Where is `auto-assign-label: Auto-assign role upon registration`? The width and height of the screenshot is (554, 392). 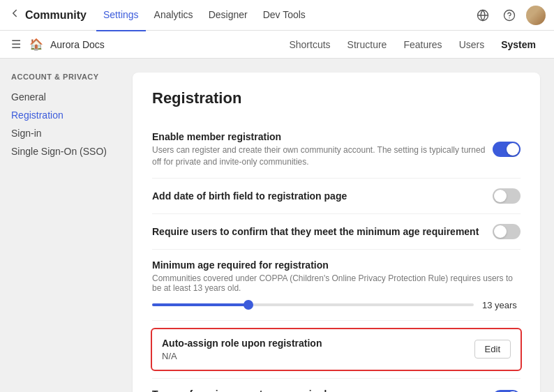
auto-assign-label: Auto-assign role upon registration is located at coordinates (241, 343).